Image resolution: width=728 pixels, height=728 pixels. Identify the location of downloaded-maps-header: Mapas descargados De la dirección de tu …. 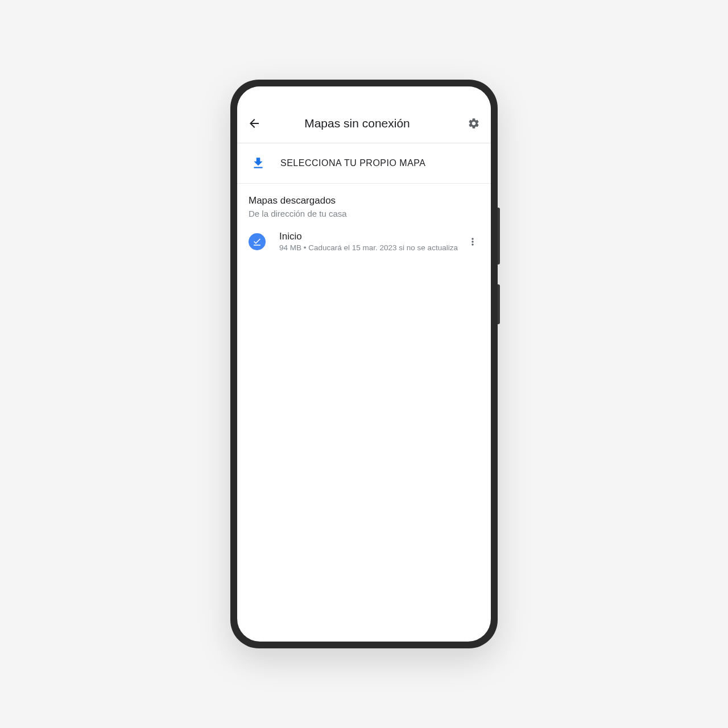
(364, 202).